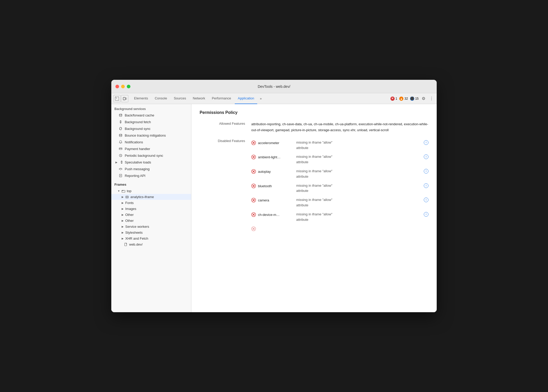  I want to click on disabled-features-label: Disabled Features, so click(225, 187).